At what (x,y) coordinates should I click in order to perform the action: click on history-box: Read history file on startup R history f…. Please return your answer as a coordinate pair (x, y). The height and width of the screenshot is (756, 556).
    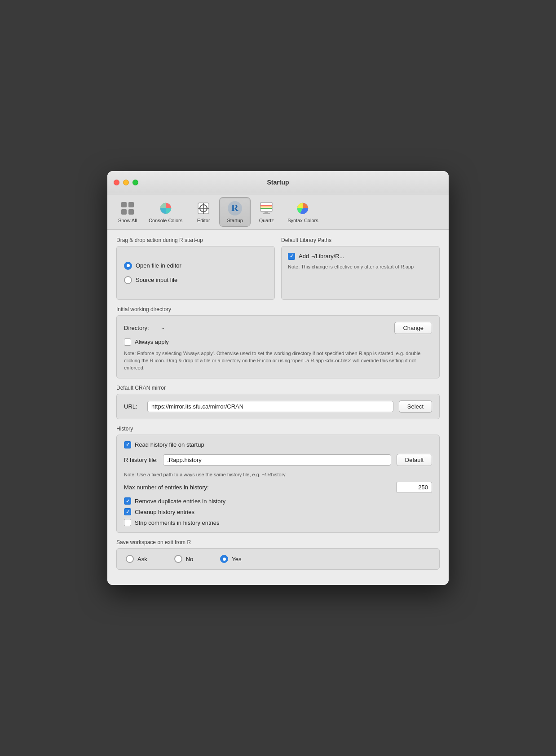
    Looking at the image, I should click on (278, 484).